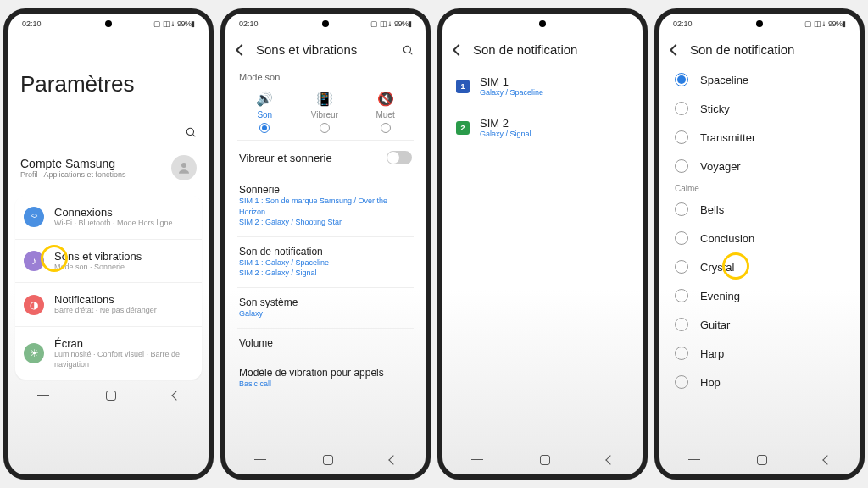  Describe the element at coordinates (326, 158) in the screenshot. I see `vibrate-ring-toggle: Vibreur et sonnerie` at that location.